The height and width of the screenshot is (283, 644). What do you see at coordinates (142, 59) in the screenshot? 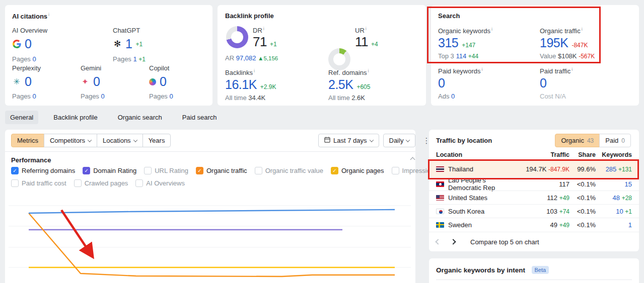
I see `chatgpt-pages-diff: +1` at bounding box center [142, 59].